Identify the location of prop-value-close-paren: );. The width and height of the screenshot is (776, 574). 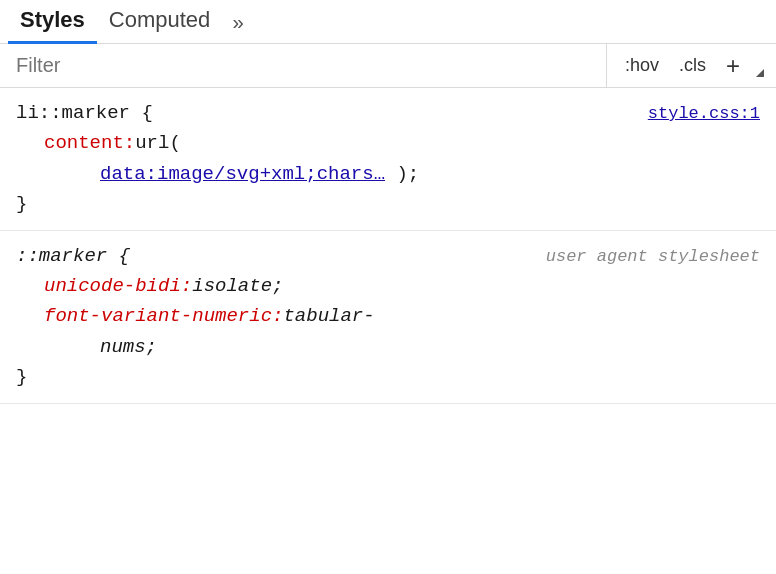
(408, 174).